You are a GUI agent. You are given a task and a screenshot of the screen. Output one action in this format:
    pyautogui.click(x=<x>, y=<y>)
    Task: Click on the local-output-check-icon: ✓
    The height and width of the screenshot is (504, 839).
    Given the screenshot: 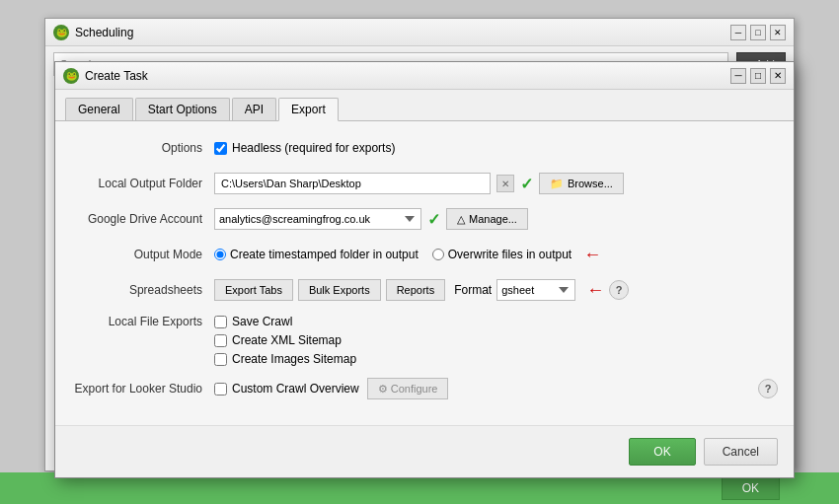 What is the action you would take?
    pyautogui.click(x=527, y=183)
    